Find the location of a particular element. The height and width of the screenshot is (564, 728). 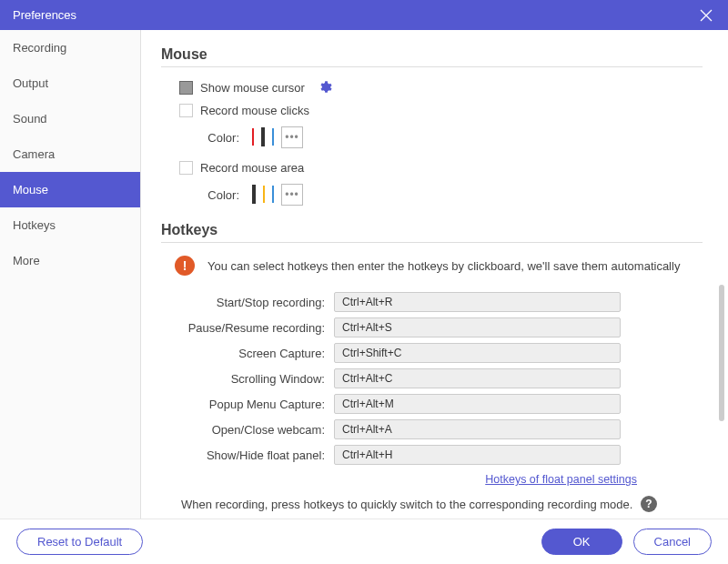

info-icon: ! is located at coordinates (185, 266).